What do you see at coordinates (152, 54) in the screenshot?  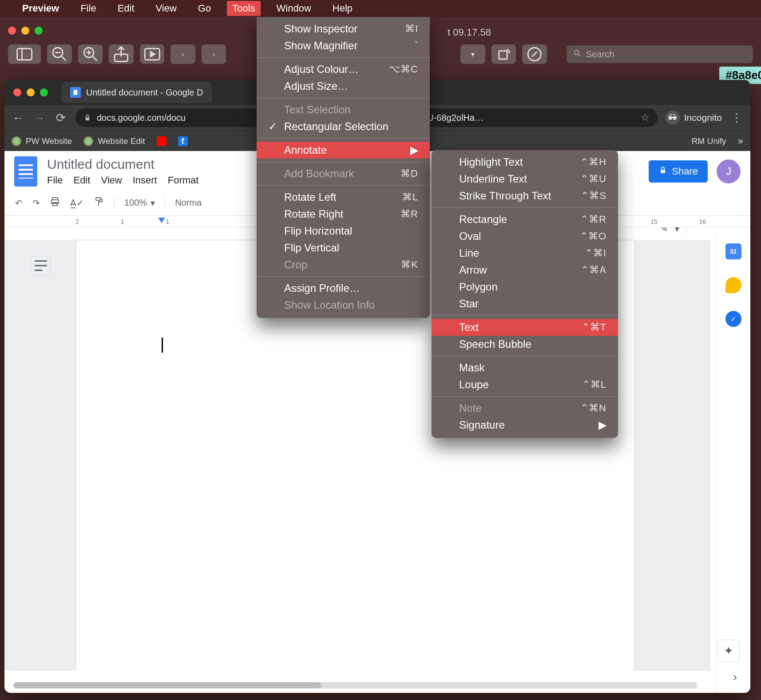 I see `slideshow-button` at bounding box center [152, 54].